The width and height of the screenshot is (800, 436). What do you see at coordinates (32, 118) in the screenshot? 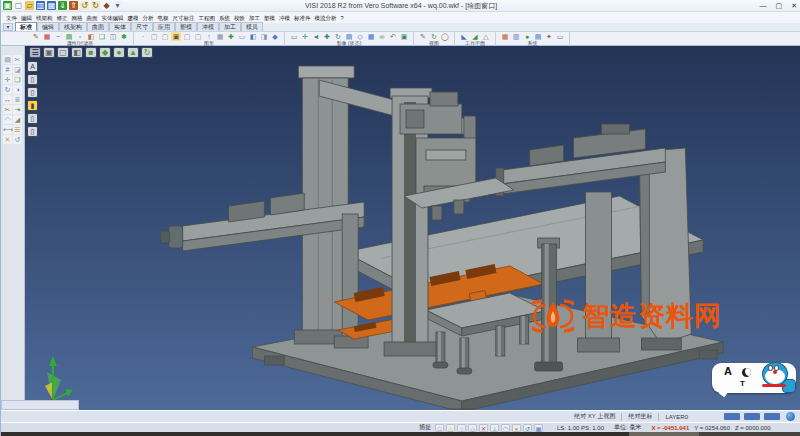
I see `document3-icon: ▯` at bounding box center [32, 118].